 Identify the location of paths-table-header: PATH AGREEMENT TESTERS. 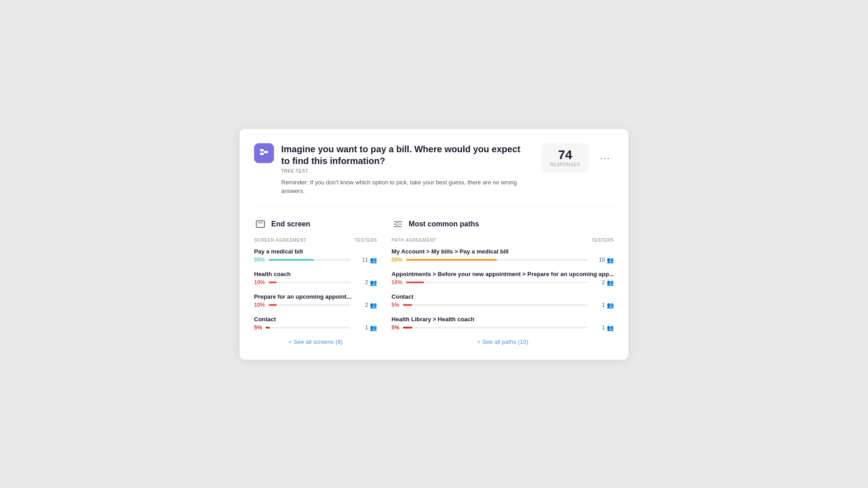
(503, 241).